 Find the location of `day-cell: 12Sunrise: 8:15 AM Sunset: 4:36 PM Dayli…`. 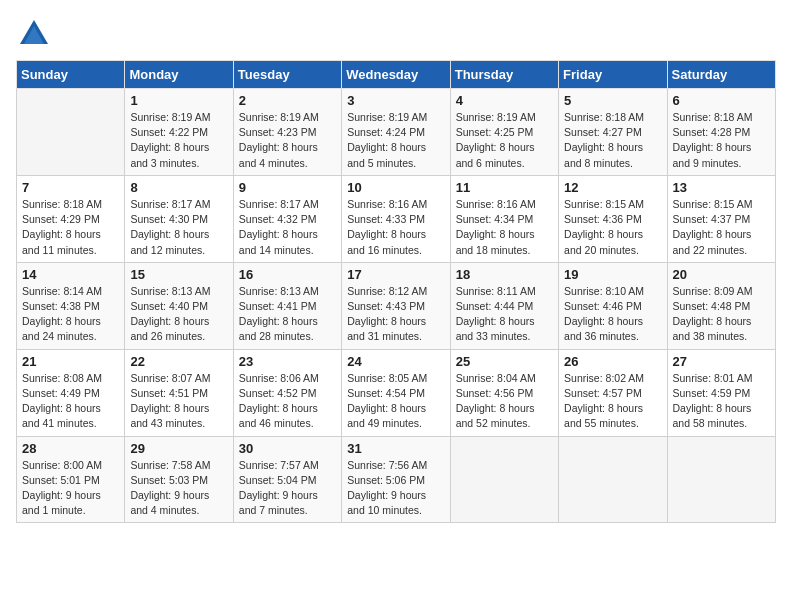

day-cell: 12Sunrise: 8:15 AM Sunset: 4:36 PM Dayli… is located at coordinates (613, 218).